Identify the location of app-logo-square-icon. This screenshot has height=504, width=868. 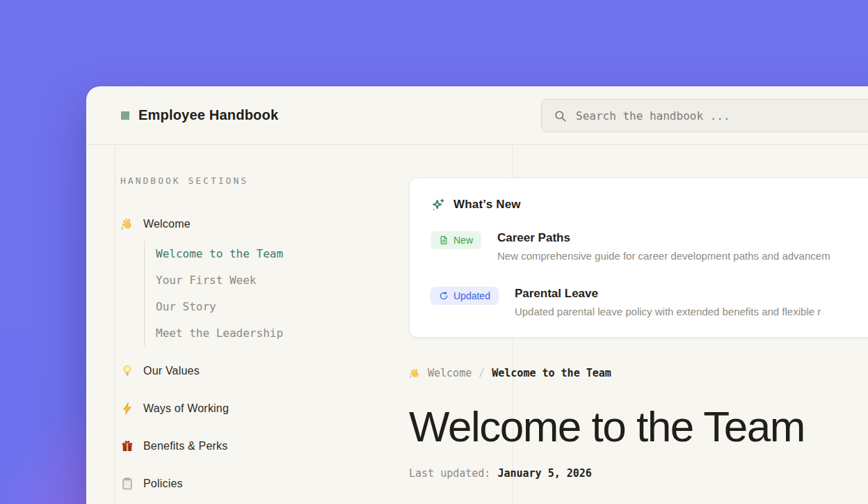
(125, 116).